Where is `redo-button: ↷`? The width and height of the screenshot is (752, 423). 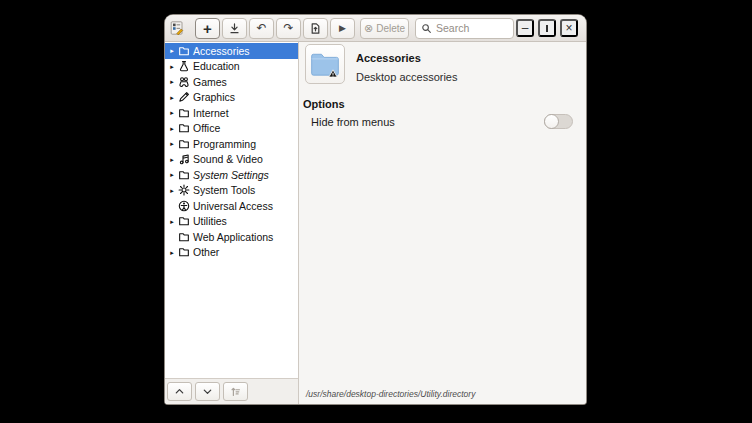
redo-button: ↷ is located at coordinates (288, 28).